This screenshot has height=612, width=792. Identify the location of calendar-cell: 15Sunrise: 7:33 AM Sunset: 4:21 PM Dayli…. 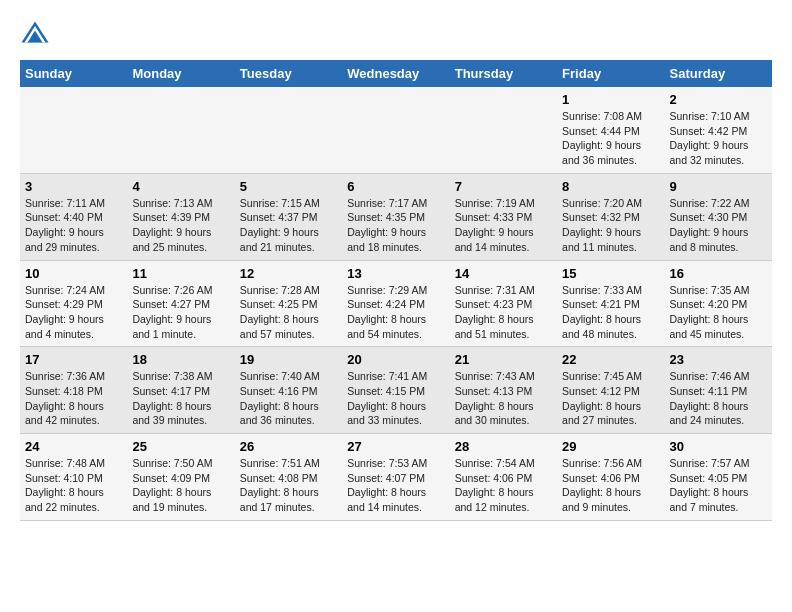
(610, 304).